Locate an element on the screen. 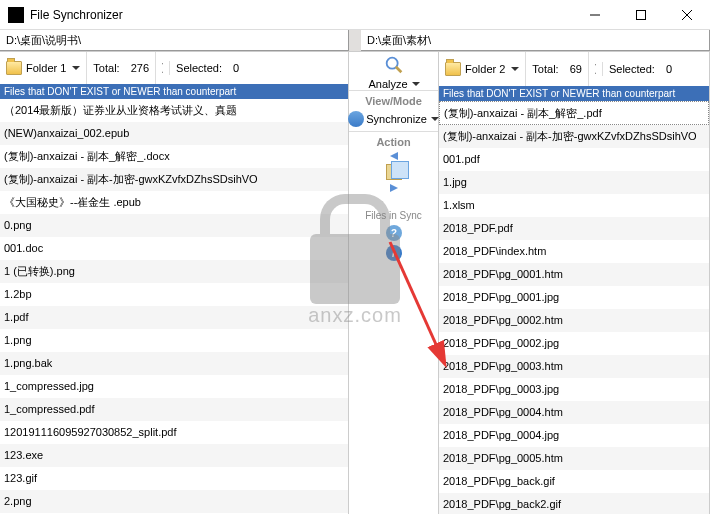  folder2-button: Folder 2 is located at coordinates (482, 69).